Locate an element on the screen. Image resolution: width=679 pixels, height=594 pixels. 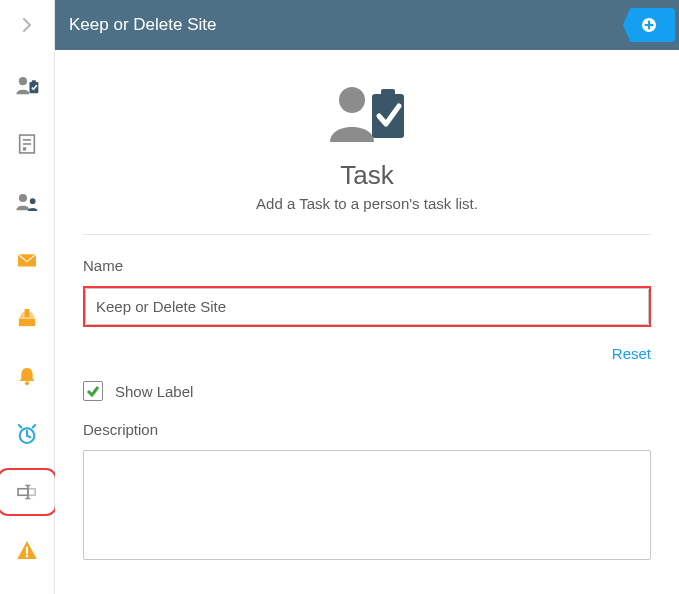
divider is located at coordinates (367, 234).